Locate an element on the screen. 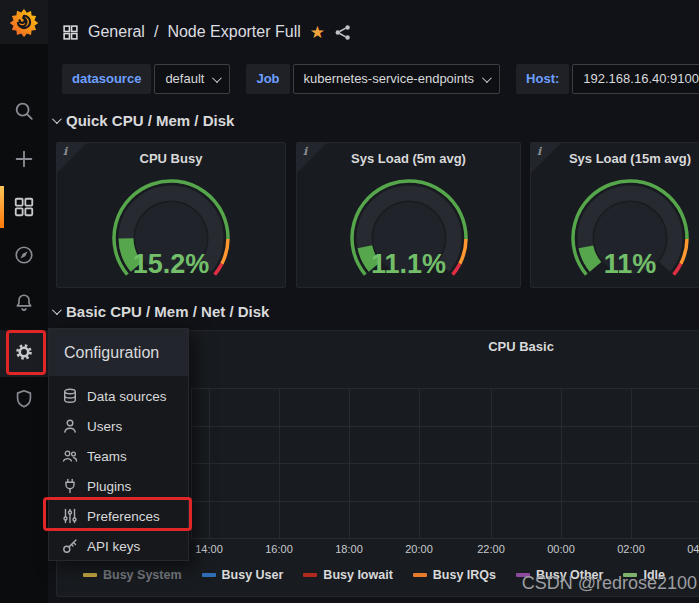  menu-item-data-sources: Data sources is located at coordinates (118, 396).